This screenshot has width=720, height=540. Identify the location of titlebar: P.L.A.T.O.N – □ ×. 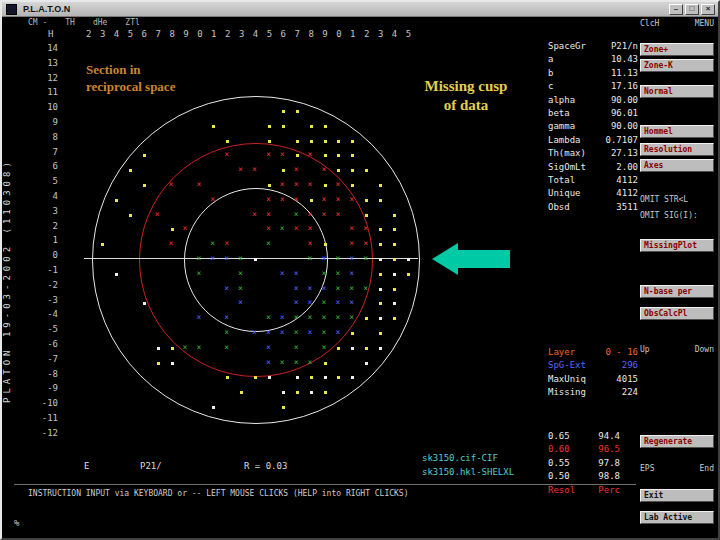
(360, 10).